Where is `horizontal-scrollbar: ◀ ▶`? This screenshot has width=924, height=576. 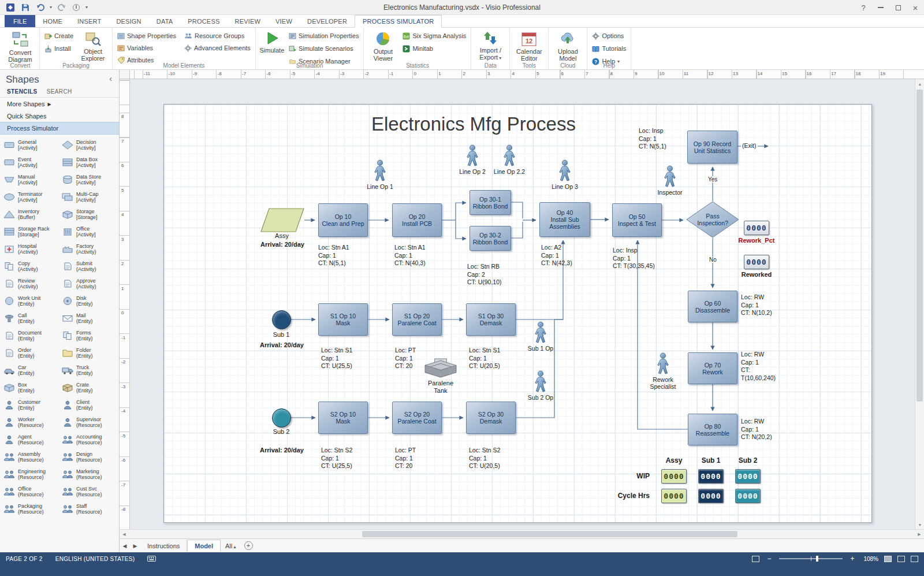 horizontal-scrollbar: ◀ ▶ is located at coordinates (522, 534).